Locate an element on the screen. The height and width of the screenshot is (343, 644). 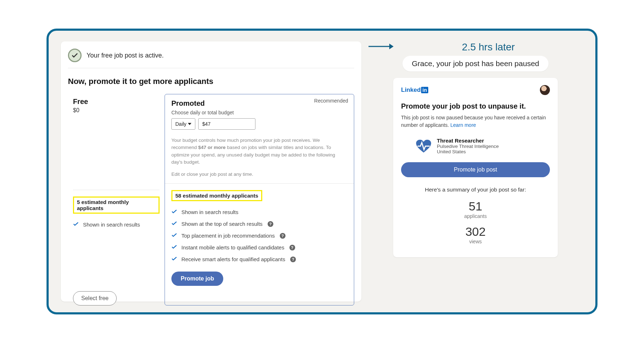
promote-job-post-button: Promote job post is located at coordinates (475, 170).